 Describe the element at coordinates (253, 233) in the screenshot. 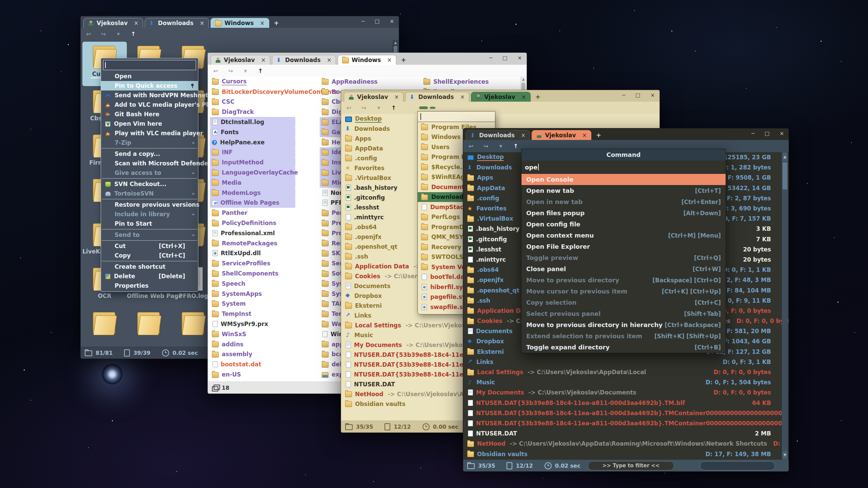

I see `file-row: Professional.xml` at that location.